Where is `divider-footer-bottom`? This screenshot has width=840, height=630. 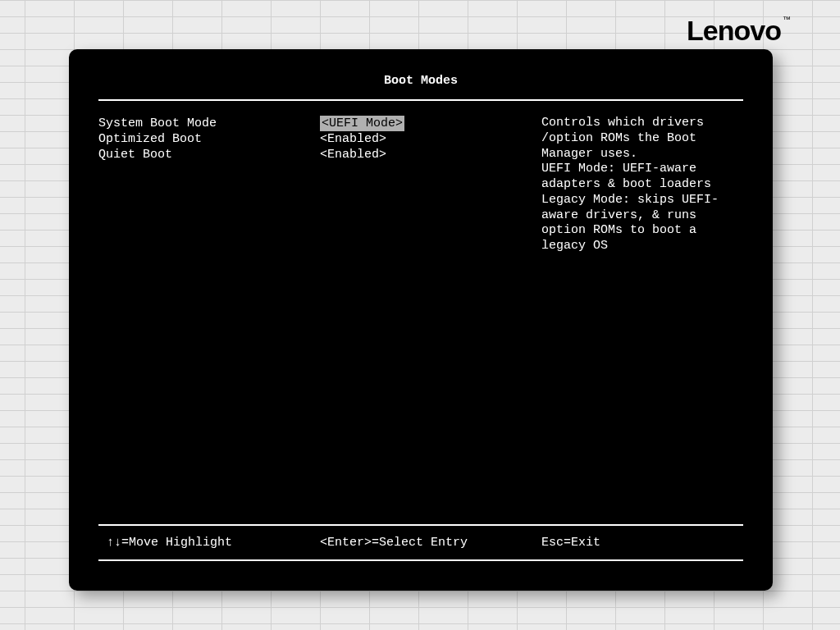
divider-footer-bottom is located at coordinates (421, 560).